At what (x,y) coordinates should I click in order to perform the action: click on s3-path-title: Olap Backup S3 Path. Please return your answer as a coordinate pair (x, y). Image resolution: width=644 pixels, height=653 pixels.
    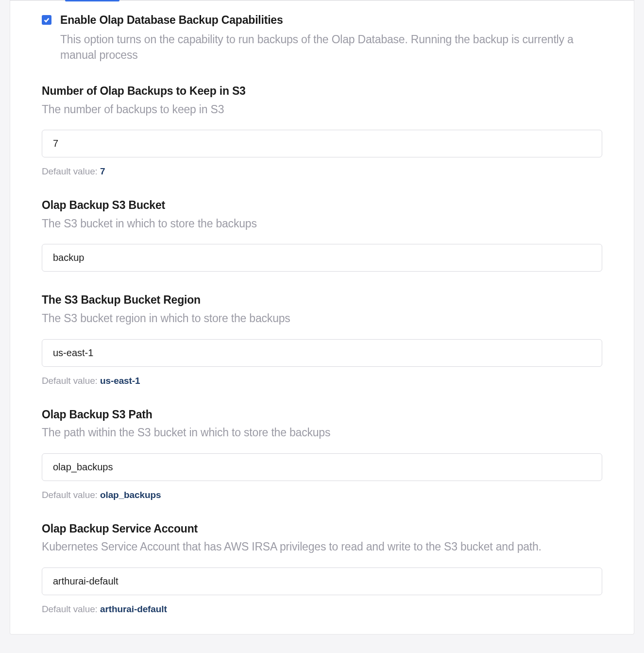
    Looking at the image, I should click on (322, 415).